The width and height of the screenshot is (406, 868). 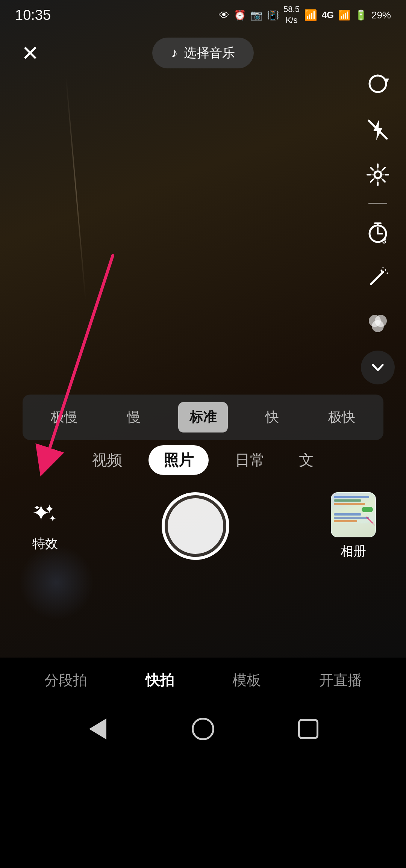 What do you see at coordinates (98, 729) in the screenshot?
I see `back-button` at bounding box center [98, 729].